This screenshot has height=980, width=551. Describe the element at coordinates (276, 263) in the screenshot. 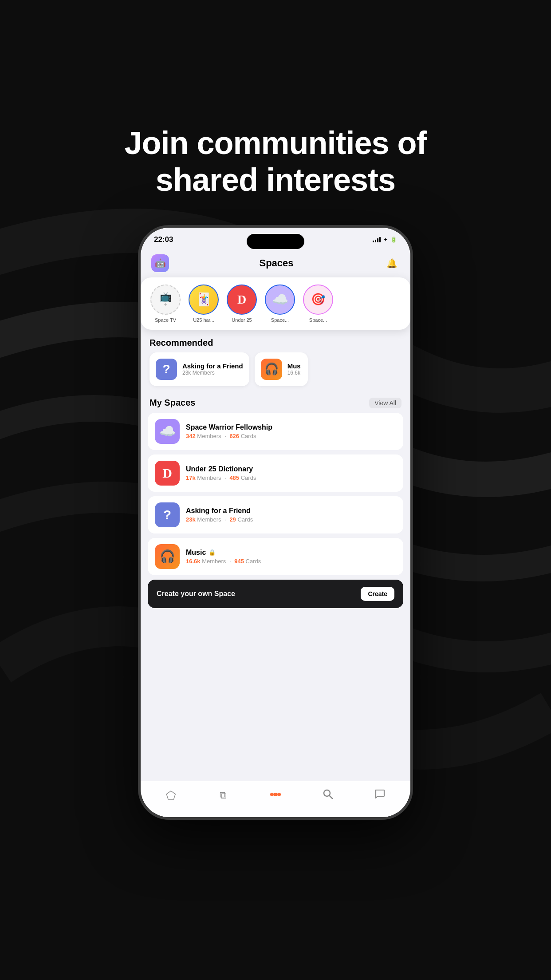

I see `app-title: Spaces` at that location.